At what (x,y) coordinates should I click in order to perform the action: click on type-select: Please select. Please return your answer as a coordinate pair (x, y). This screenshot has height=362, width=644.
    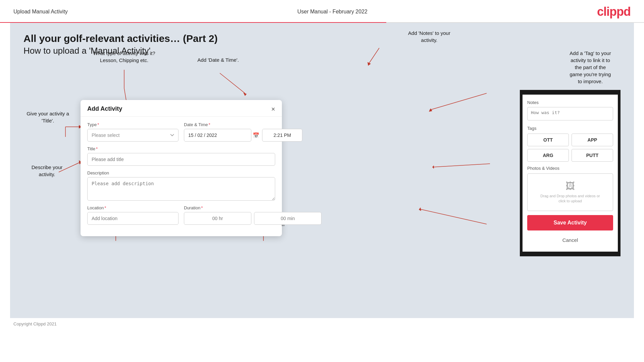
    Looking at the image, I should click on (133, 135).